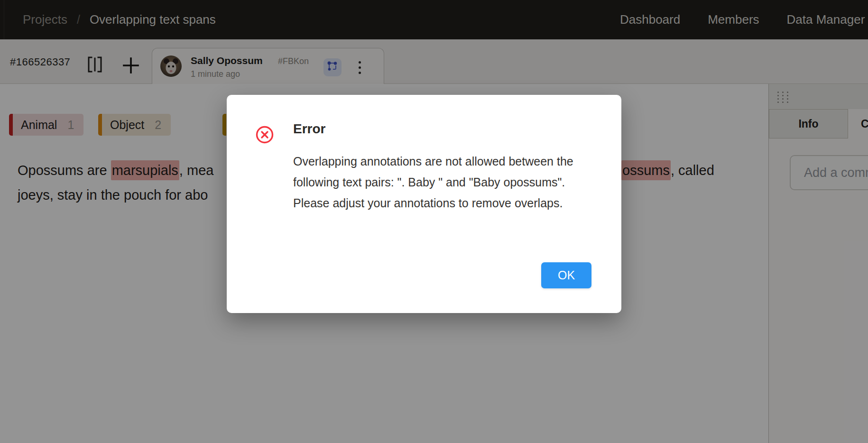 This screenshot has width=868, height=443. What do you see at coordinates (445, 182) in the screenshot?
I see `modal-message: Overlapping annotations are not allowed …` at bounding box center [445, 182].